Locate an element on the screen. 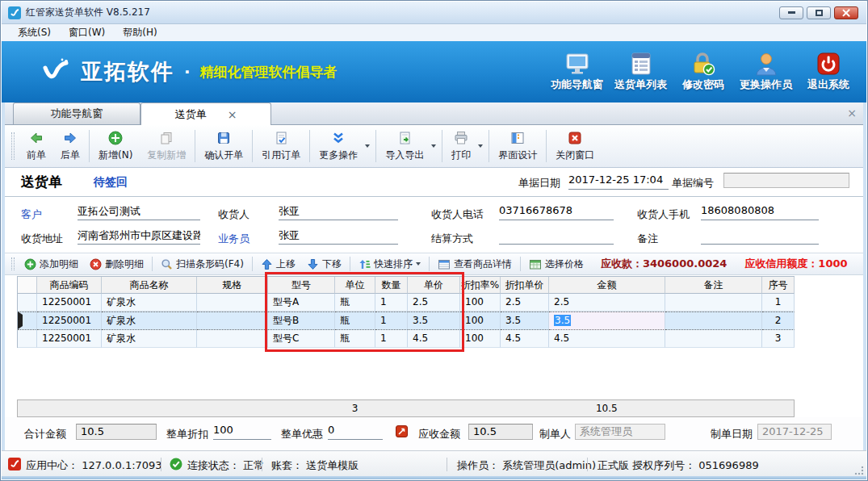  menu-window: 窗口(W) is located at coordinates (87, 32).